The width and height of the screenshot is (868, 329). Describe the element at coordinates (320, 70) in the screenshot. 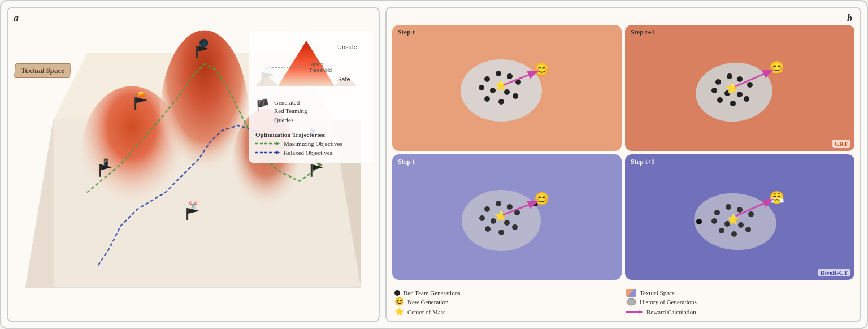

I see `svg-text: Threshold` at that location.